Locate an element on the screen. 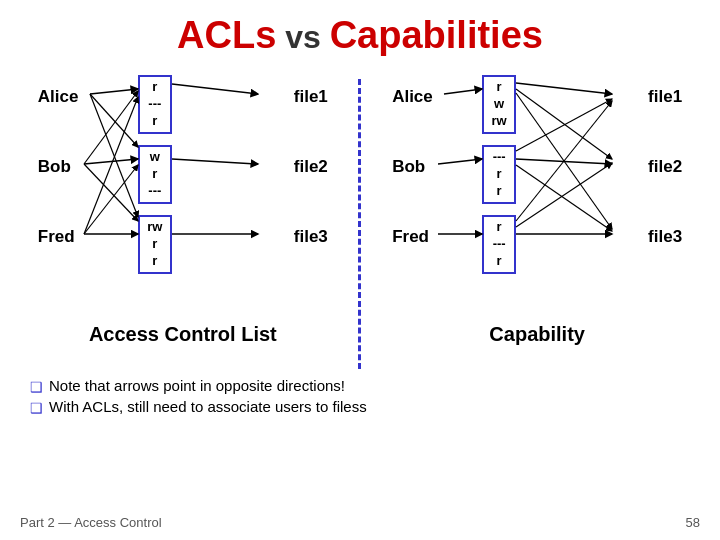 Image resolution: width=720 pixels, height=540 pixels. acl-perm-file1: r---r is located at coordinates (155, 104).